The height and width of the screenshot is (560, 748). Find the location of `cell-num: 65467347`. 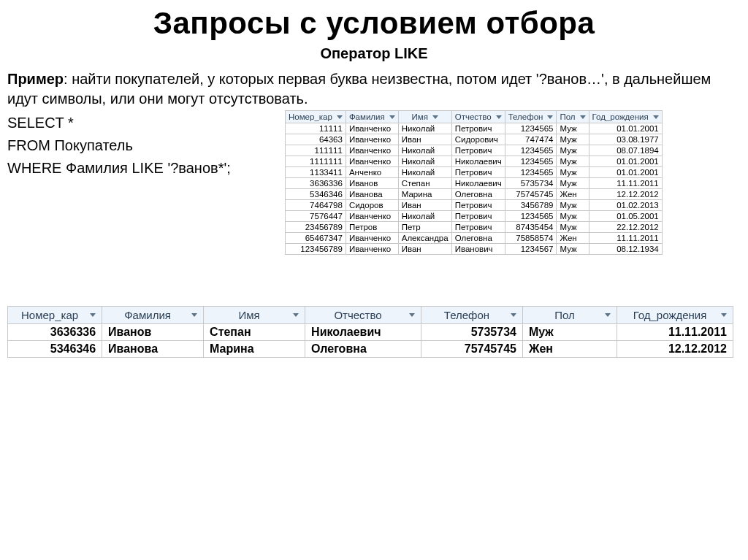

cell-num: 65467347 is located at coordinates (316, 238).